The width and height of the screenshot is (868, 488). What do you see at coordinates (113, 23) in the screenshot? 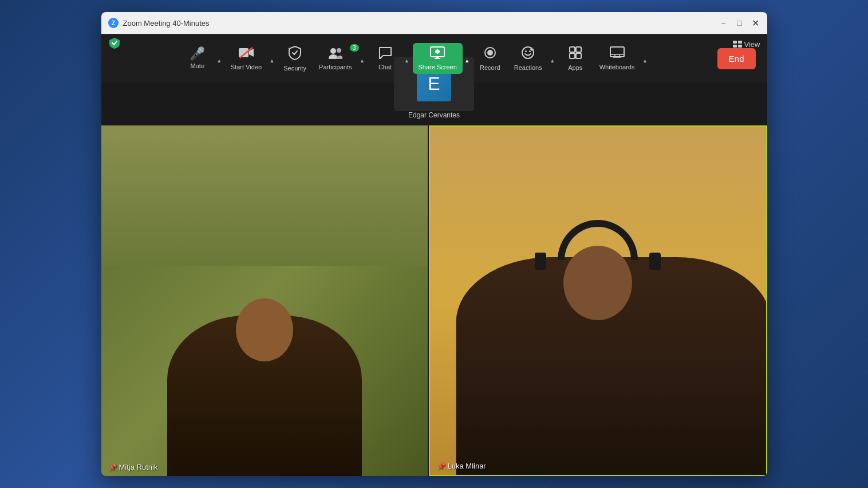
I see `zoom-icon: Z` at bounding box center [113, 23].